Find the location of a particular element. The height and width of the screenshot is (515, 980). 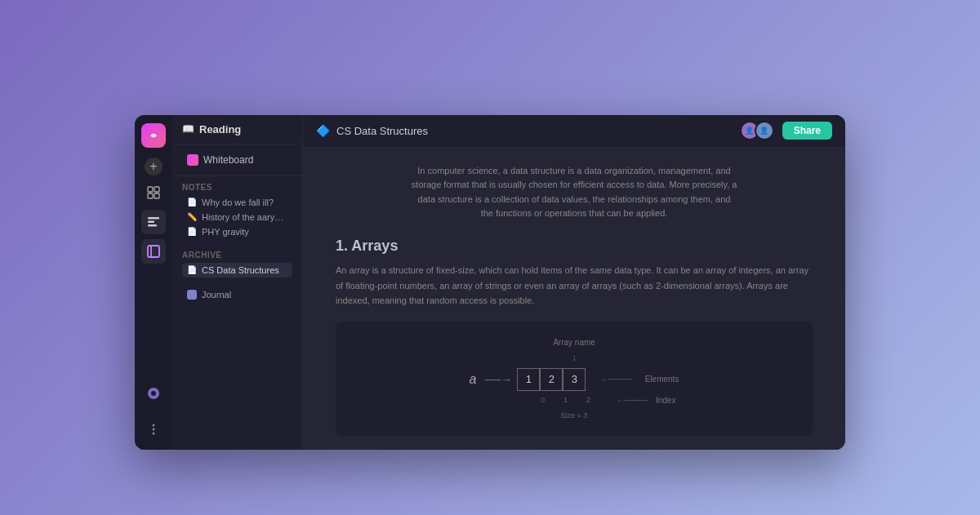

array-diagram: Array name ↓ a ──→ 1 2 3 ←──── Elements is located at coordinates (574, 379).